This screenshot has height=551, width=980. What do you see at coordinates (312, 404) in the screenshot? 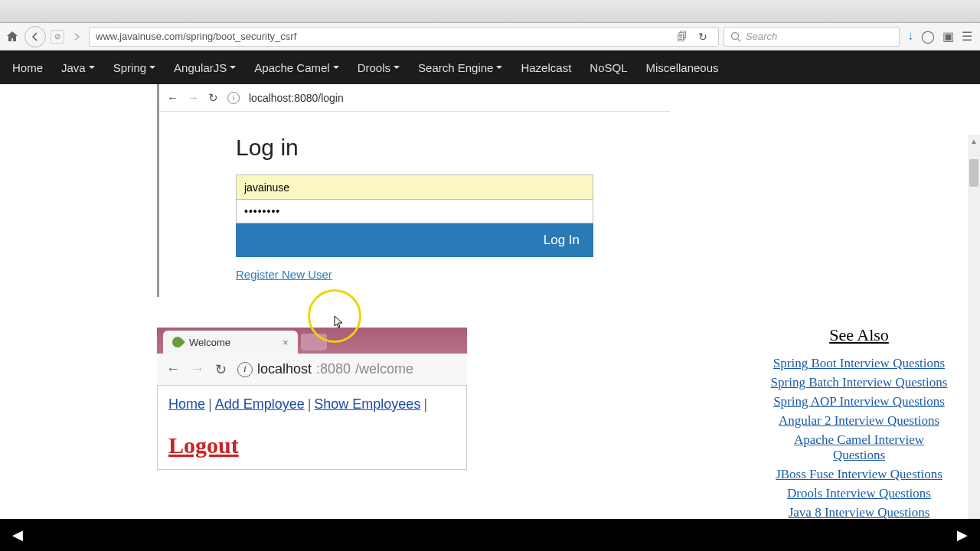
I see `welcome-nav-links: Home | Add Employee | Show Employees |` at bounding box center [312, 404].